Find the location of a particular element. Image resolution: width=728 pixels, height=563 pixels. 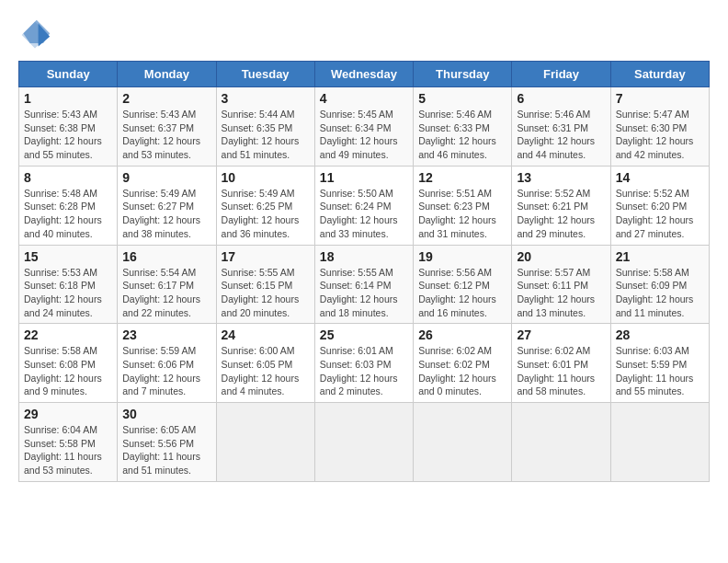

week-row: 29 Sunrise: 6:04 AMSunset: 5:58 PMDaylig… is located at coordinates (364, 442).